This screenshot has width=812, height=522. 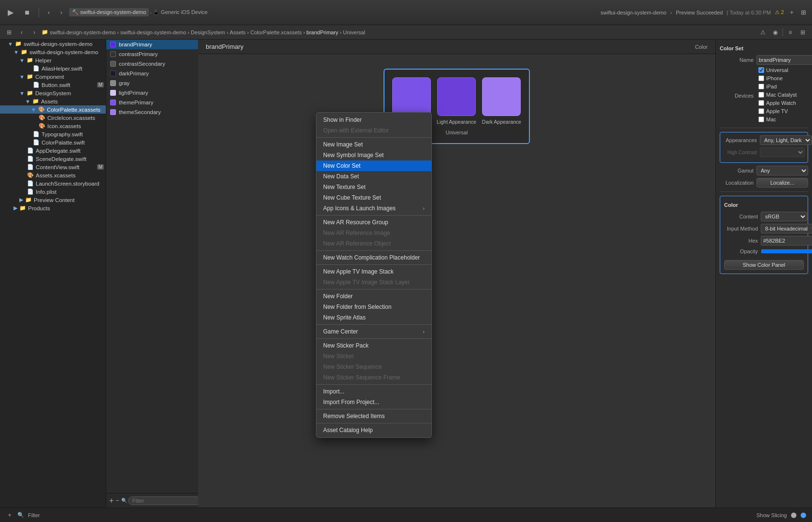 I want to click on cb-applewatch-input, so click(x=761, y=103).